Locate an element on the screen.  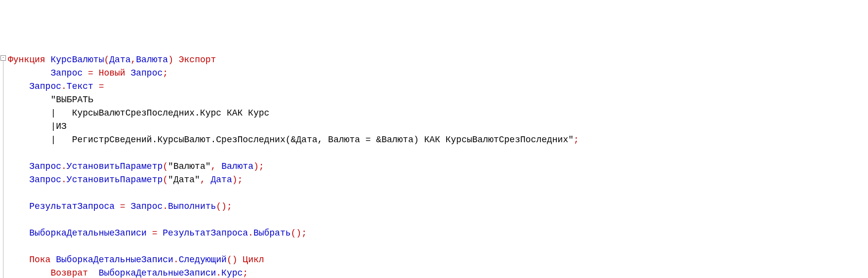
keyword-export: Экспорт is located at coordinates (198, 60).